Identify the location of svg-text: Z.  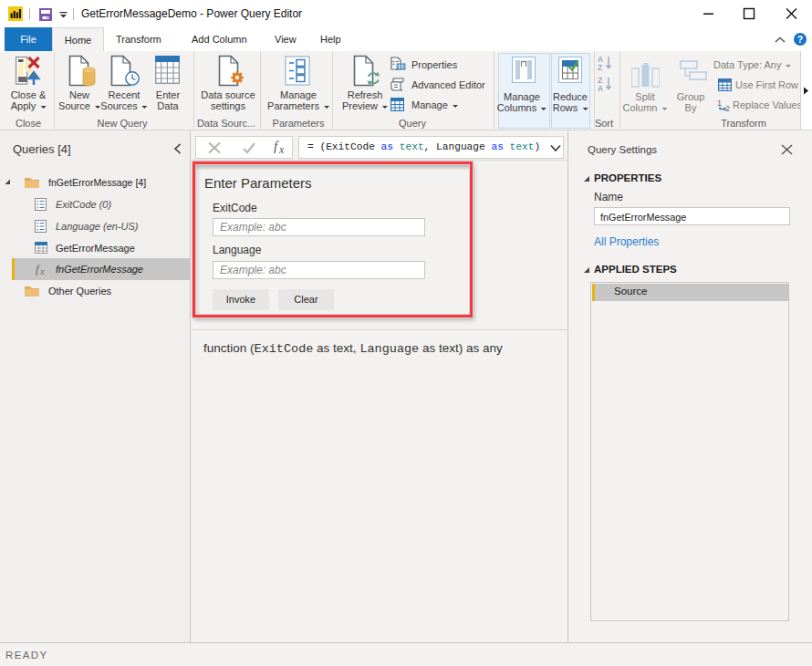
(600, 68).